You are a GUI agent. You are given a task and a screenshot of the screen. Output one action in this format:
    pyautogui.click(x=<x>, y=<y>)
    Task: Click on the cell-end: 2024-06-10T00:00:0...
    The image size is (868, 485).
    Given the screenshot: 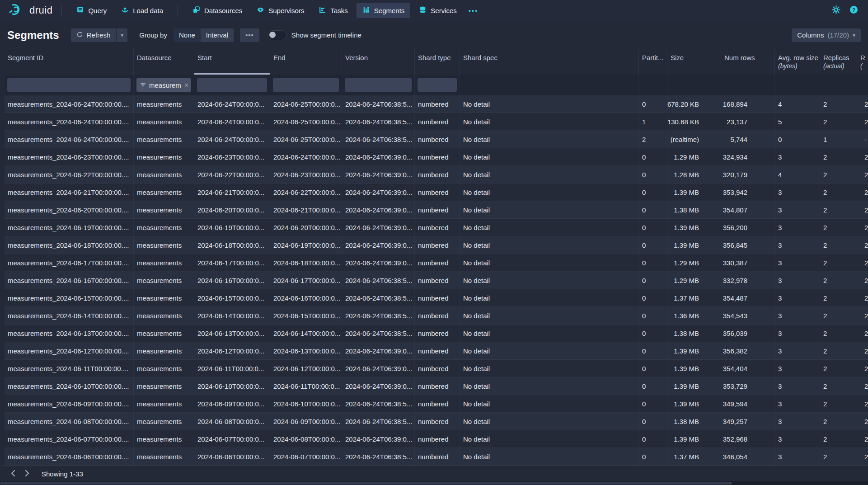 What is the action you would take?
    pyautogui.click(x=306, y=404)
    